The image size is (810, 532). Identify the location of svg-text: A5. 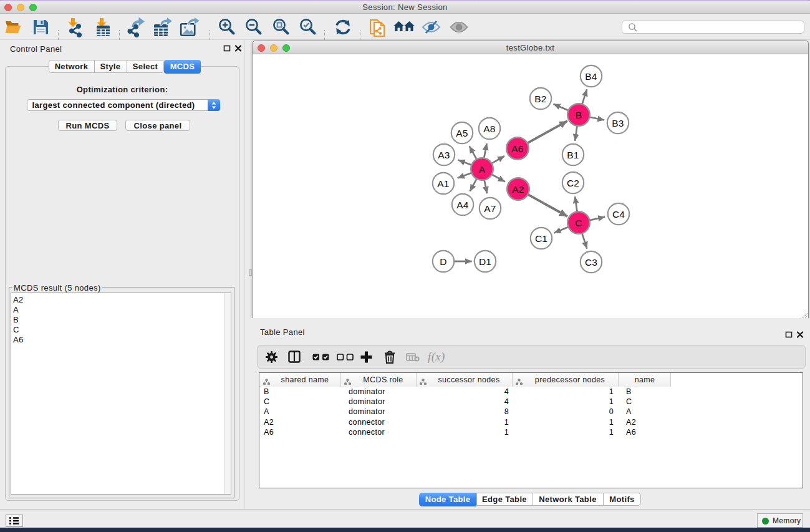
(461, 133).